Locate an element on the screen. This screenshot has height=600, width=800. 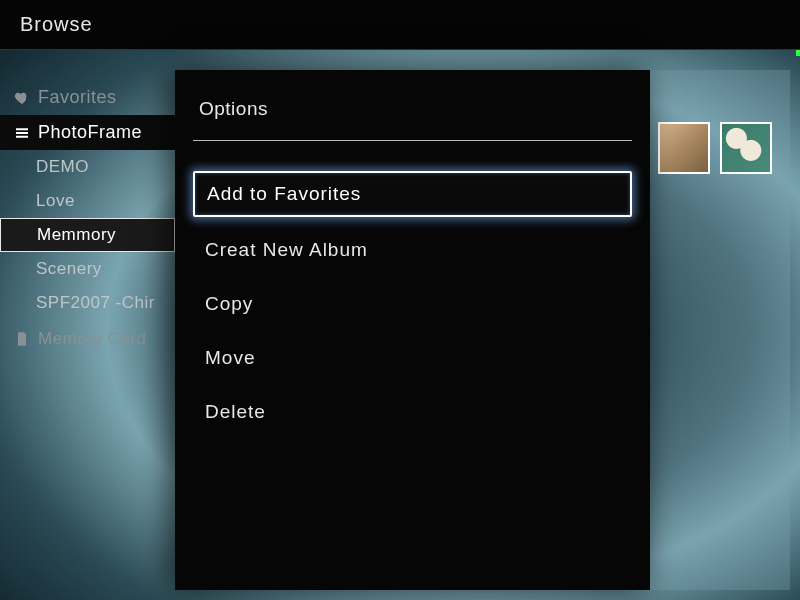
sidebar-album-label: DEMO is located at coordinates (62, 167).